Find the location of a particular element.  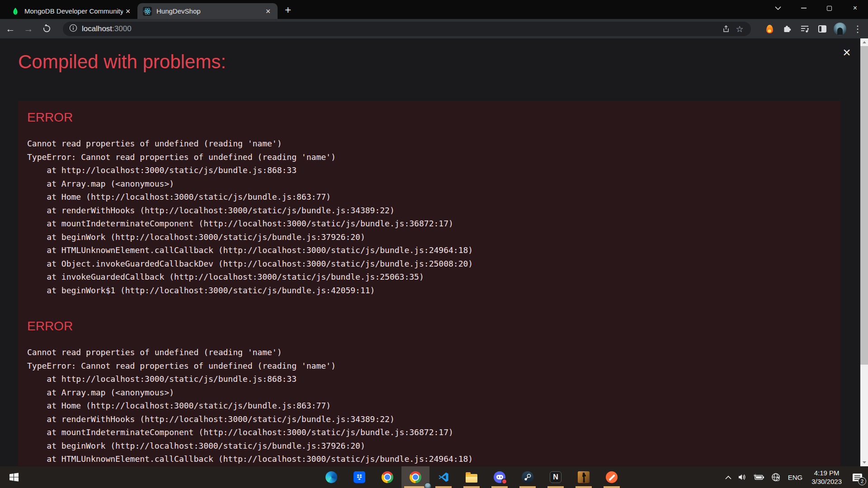

file-explorer-icon is located at coordinates (472, 478).